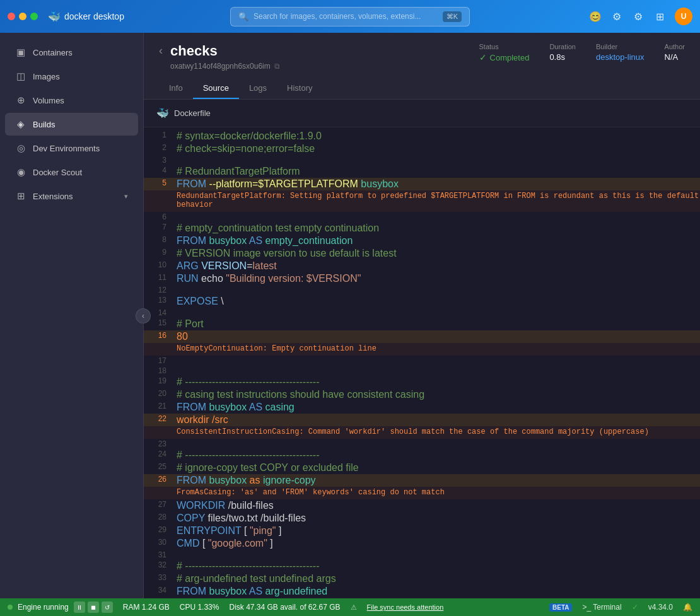  Describe the element at coordinates (422, 113) in the screenshot. I see `dockerfile-header: 🐳 Dockerfile` at that location.